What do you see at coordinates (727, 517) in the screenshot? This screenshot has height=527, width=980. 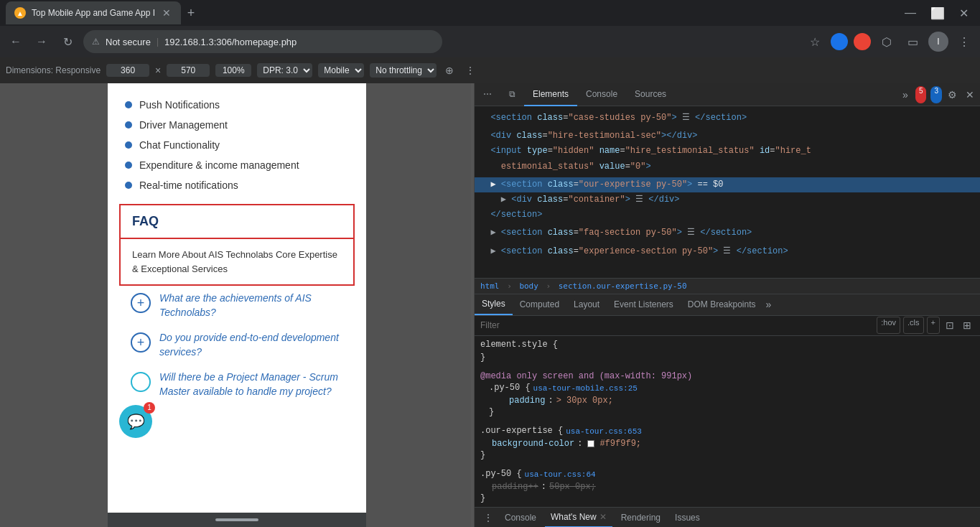 I see `bottom-tabs: ⋮ Console What's New ✕ Rendering Issues` at bounding box center [727, 517].